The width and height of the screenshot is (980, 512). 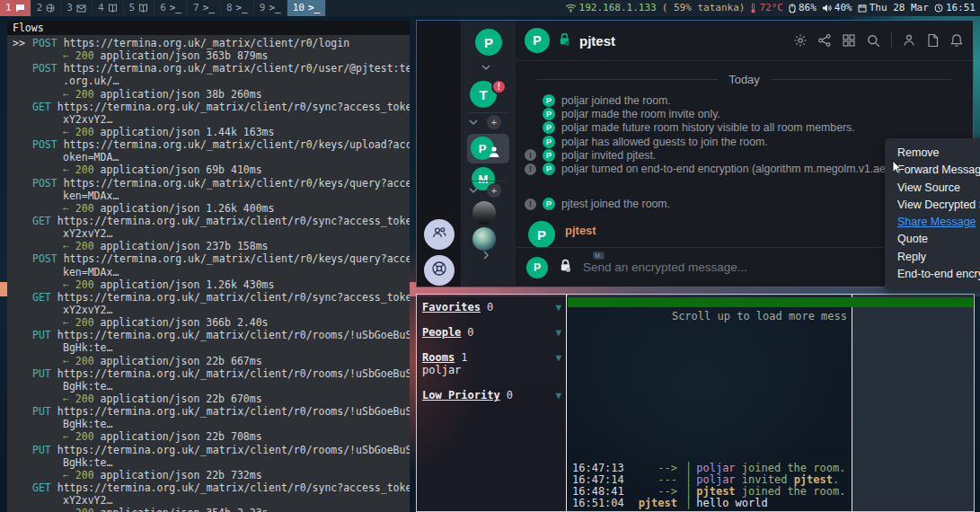 I want to click on room-section-header: People0▼, so click(x=492, y=332).